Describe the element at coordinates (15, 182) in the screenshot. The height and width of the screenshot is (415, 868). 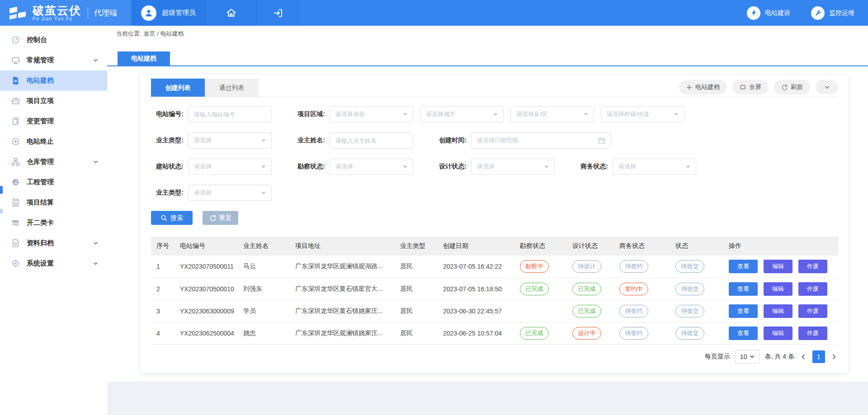
I see `gauge-icon` at that location.